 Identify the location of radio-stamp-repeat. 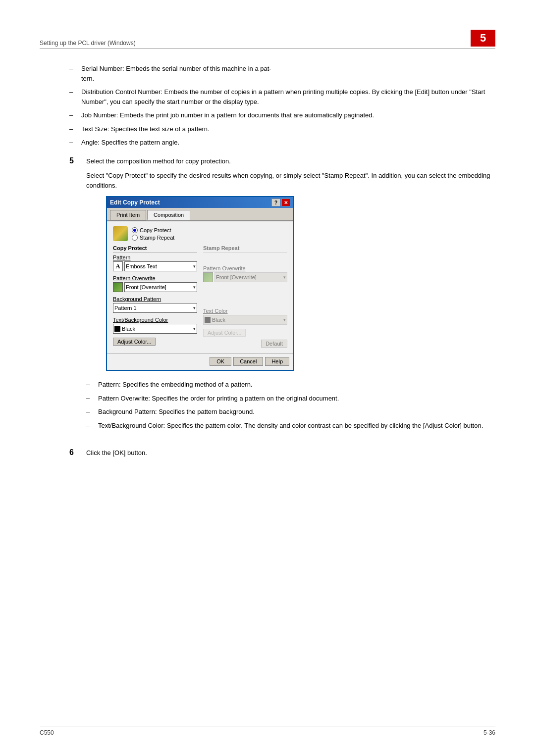
(135, 238).